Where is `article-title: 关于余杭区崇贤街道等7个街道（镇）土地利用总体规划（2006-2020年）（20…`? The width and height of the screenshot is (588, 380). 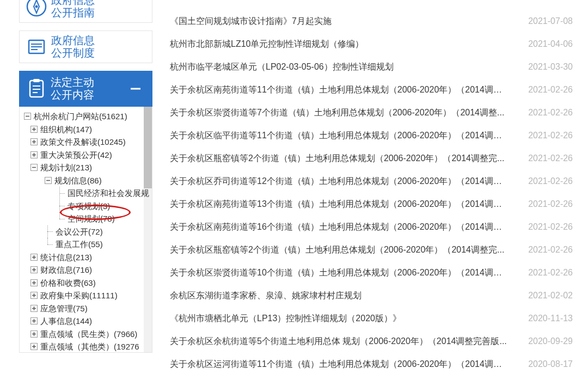
article-title: 关于余杭区崇贤街道等7个街道（镇）土地利用总体规划（2006-2020年）（20… is located at coordinates (337, 113).